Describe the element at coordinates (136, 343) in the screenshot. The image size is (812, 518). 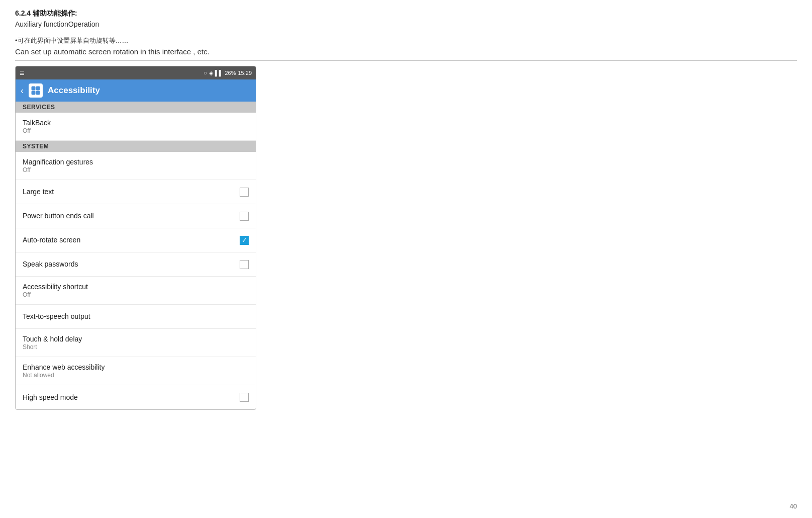
I see `list-item-touch-hold: Touch & hold delay Short` at that location.